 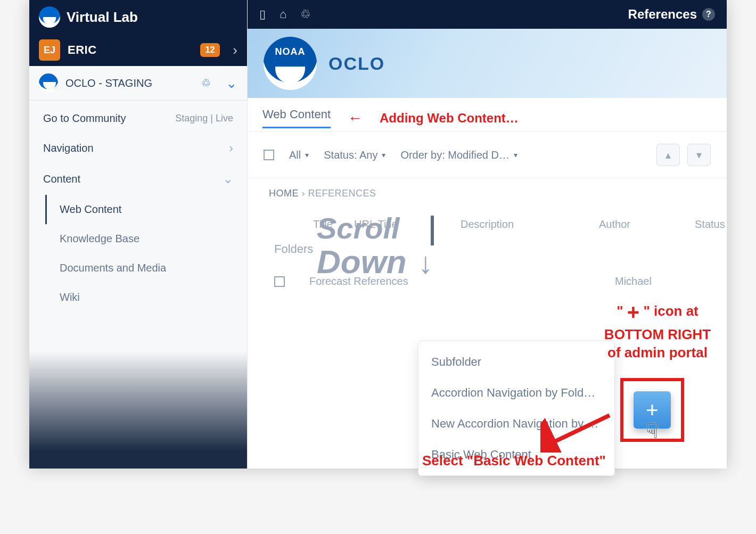 What do you see at coordinates (204, 118) in the screenshot?
I see `staging-live-label: Staging | Live` at bounding box center [204, 118].